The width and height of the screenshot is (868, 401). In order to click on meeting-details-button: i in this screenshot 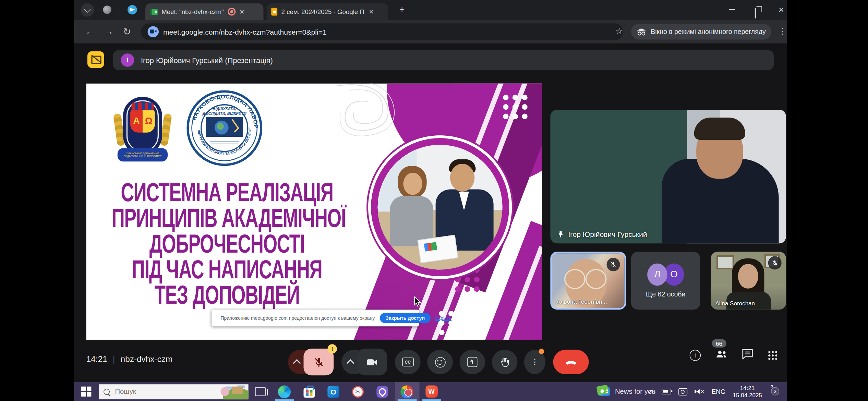, I will do `click(695, 355)`.